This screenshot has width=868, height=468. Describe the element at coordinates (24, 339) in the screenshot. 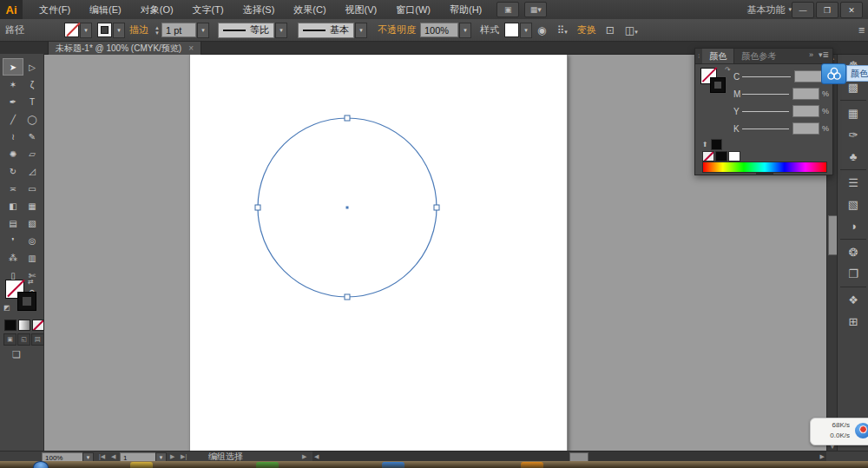

I see `draw-behind-icon: ◱` at that location.